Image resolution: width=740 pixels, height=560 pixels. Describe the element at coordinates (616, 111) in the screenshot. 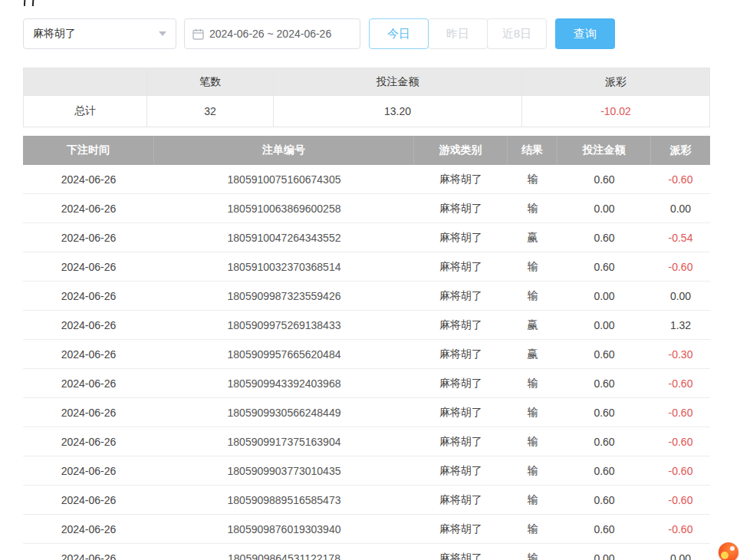

I see `summary-payout: -10.02` at that location.